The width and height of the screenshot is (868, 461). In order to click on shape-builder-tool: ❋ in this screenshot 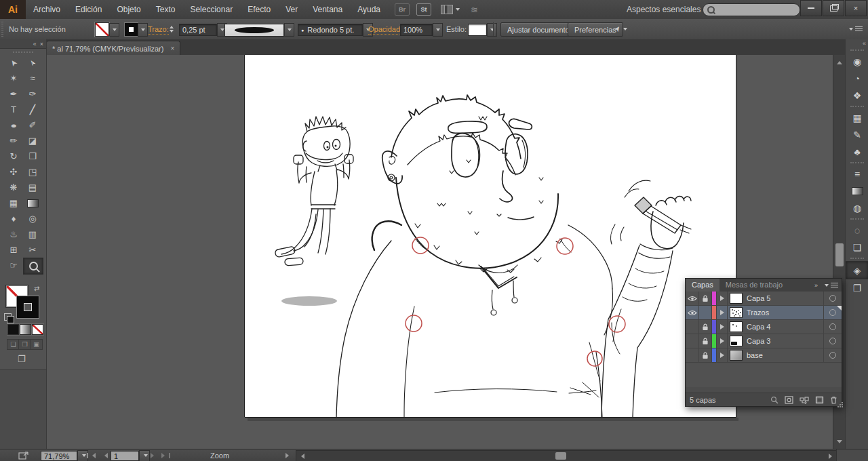, I will do `click(14, 187)`.